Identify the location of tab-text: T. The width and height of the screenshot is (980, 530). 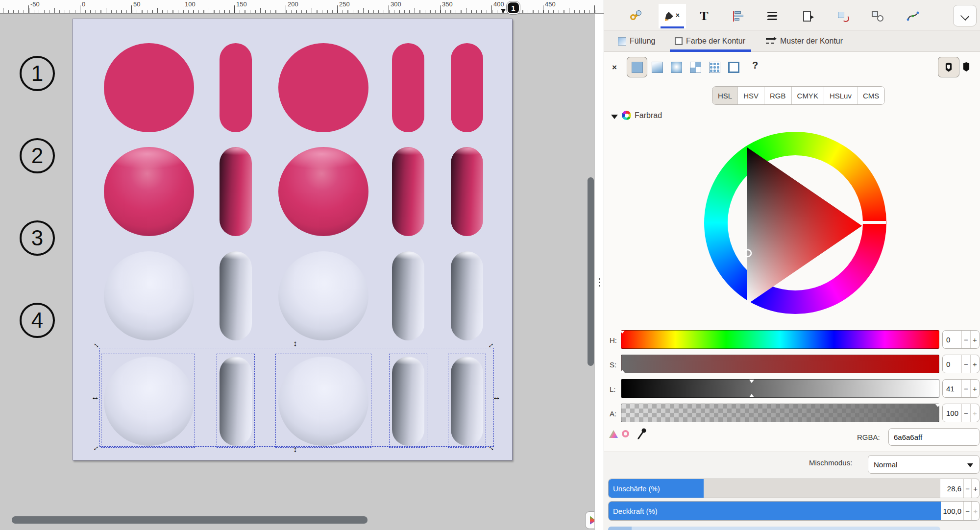
(704, 16).